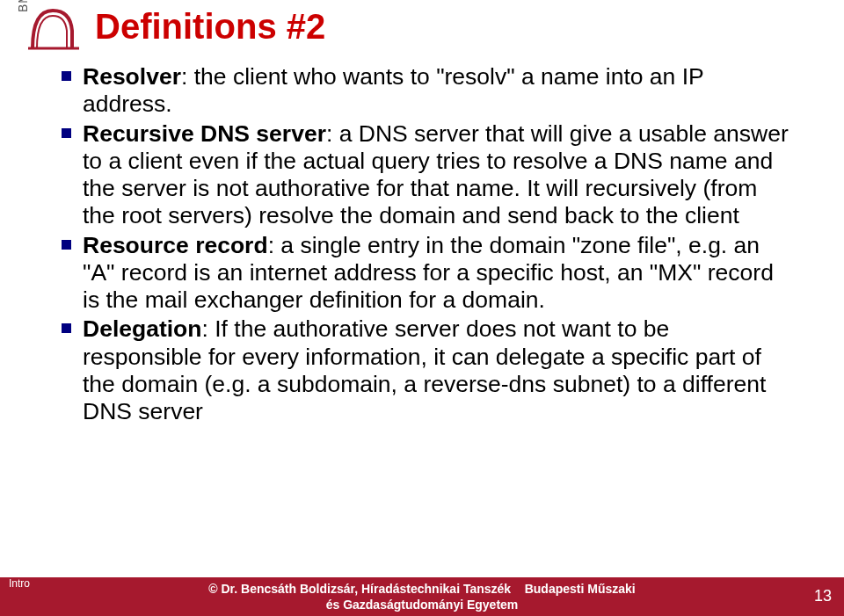 Image resolution: width=844 pixels, height=616 pixels. What do you see at coordinates (422, 597) in the screenshot?
I see `footer-bar: Intro © Dr. Bencsáth Boldizsár, Híradást…` at bounding box center [422, 597].